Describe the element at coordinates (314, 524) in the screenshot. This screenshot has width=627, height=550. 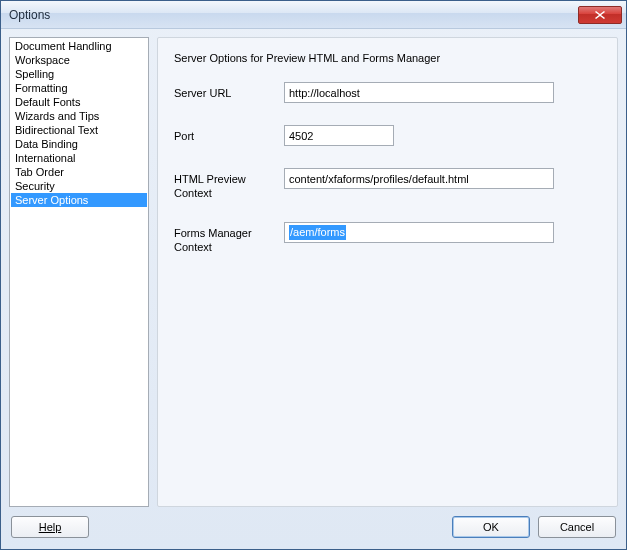
I see `button-row: Help OK Cancel` at that location.